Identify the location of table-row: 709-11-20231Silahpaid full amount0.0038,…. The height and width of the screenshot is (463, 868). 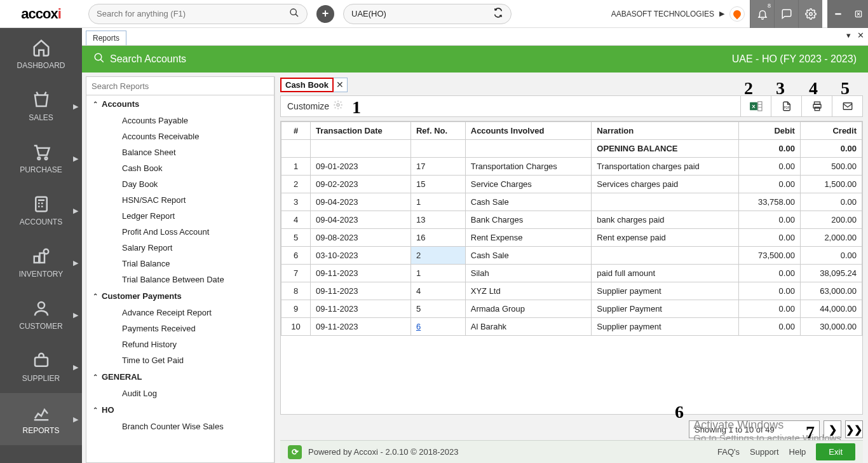
(572, 273).